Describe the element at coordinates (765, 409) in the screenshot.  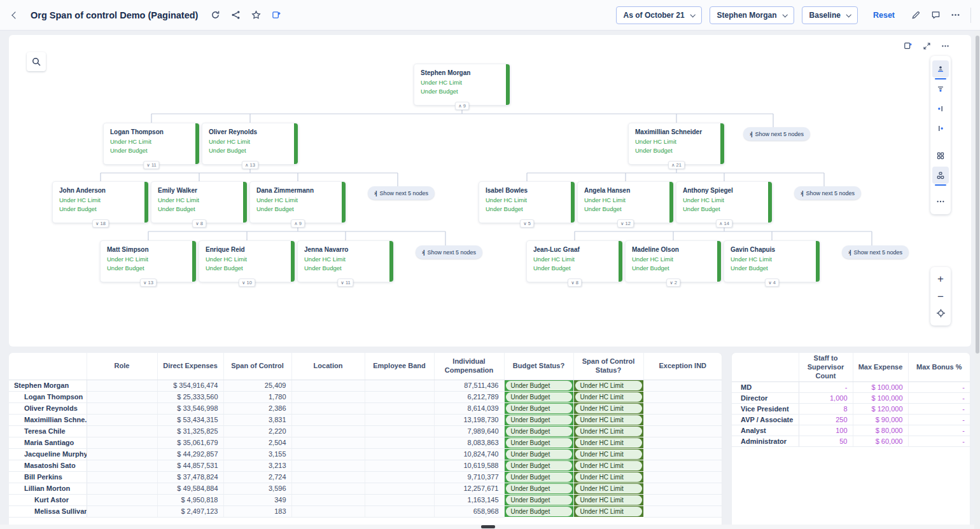
I see `role-name-cell: Vice President` at that location.